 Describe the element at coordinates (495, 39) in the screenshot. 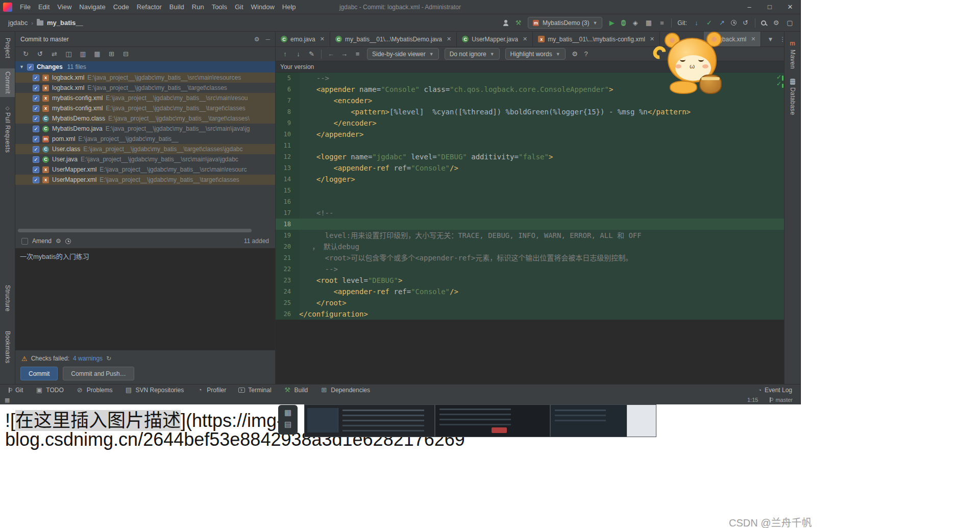

I see `editor-tab: CUserMapper.java✕` at that location.